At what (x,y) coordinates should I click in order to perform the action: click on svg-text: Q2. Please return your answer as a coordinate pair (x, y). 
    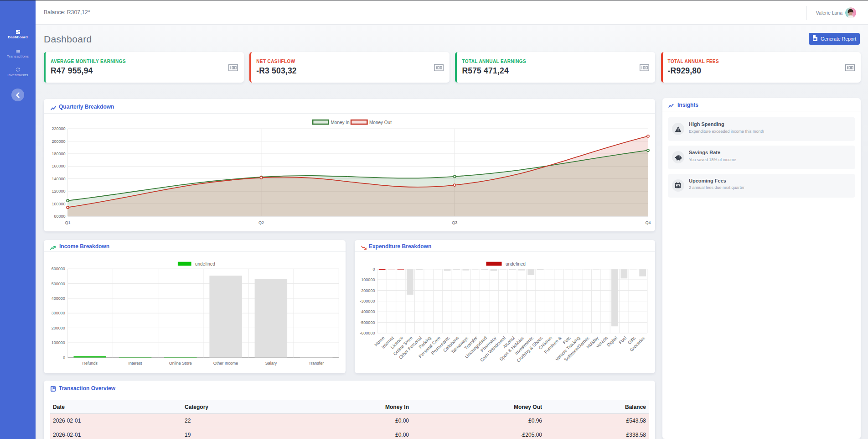
    Looking at the image, I should click on (261, 223).